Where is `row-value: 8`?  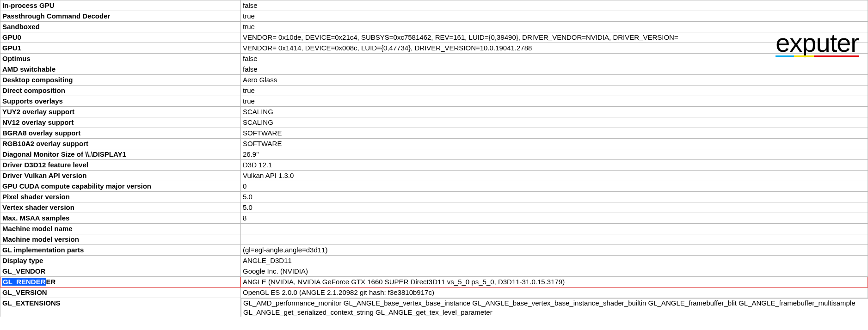 row-value: 8 is located at coordinates (554, 218).